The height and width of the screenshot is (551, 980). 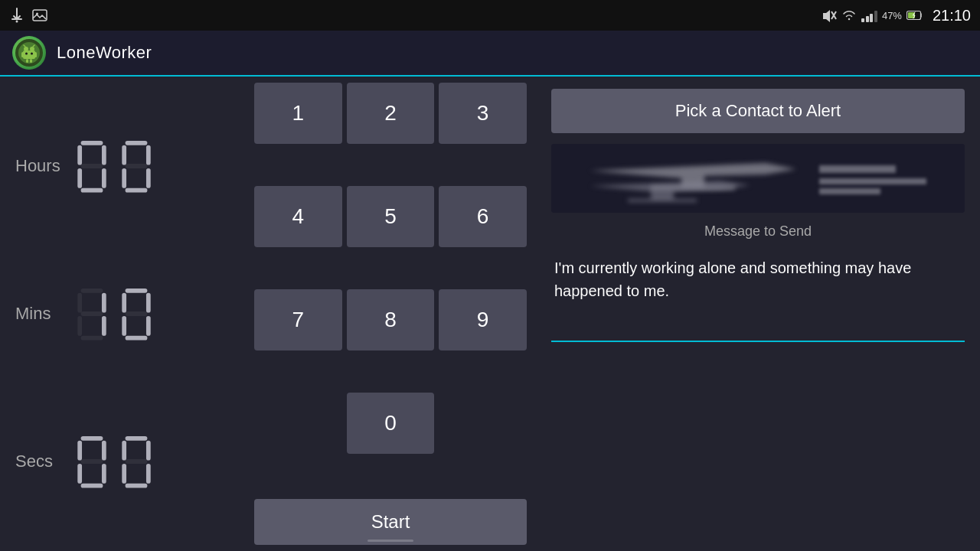 What do you see at coordinates (136, 461) in the screenshot?
I see `secs-digit2` at bounding box center [136, 461].